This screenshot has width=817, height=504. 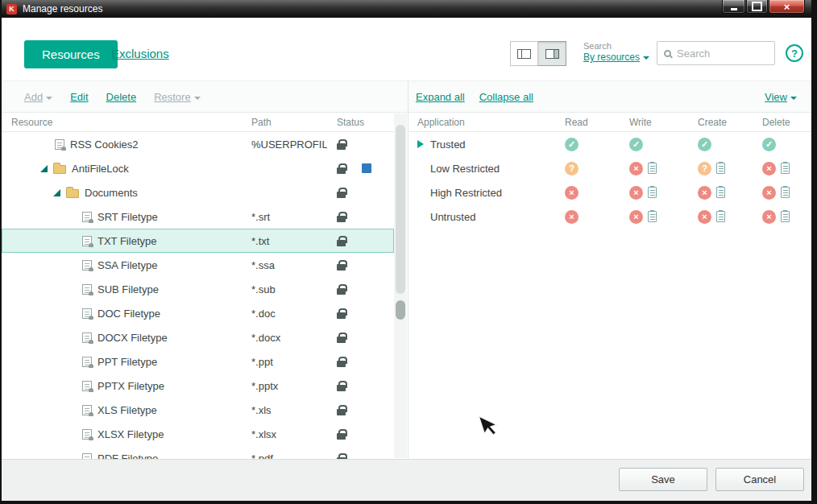 What do you see at coordinates (524, 54) in the screenshot?
I see `single-pane-icon` at bounding box center [524, 54].